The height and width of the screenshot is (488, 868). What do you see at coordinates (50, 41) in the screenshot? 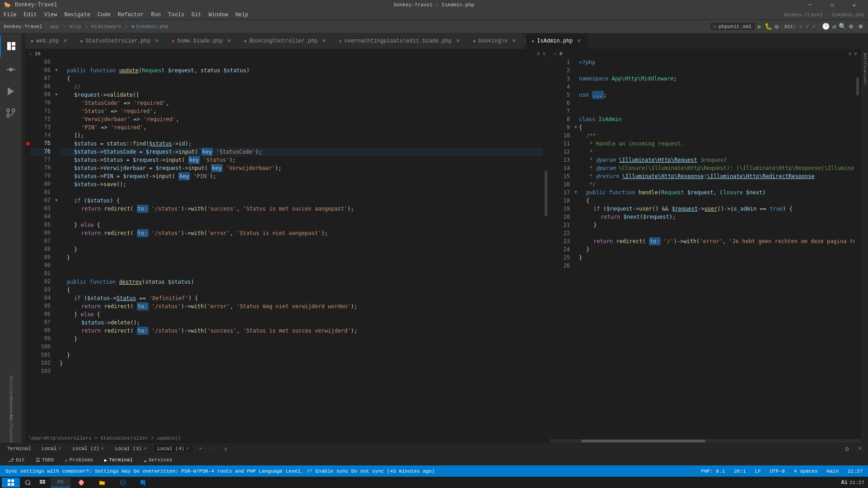
I see `tab-web-php: ● web.php ×` at bounding box center [50, 41].